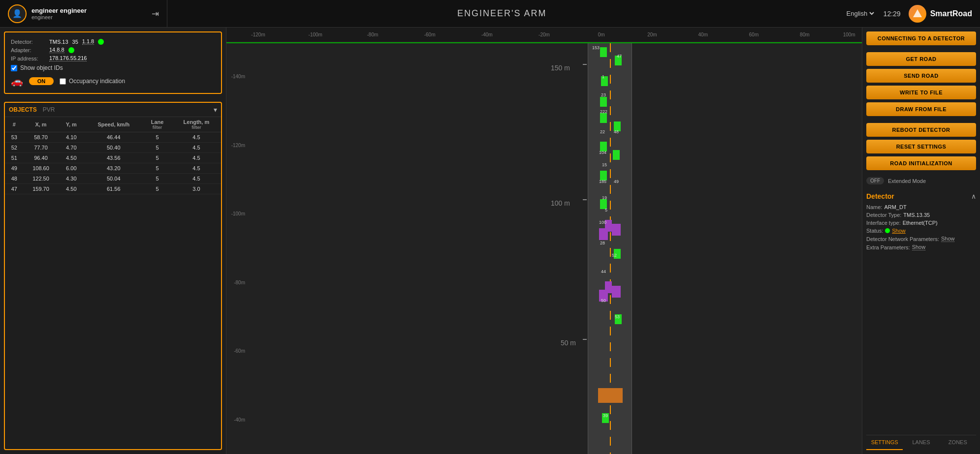  I want to click on cell-id: 48, so click(14, 179).